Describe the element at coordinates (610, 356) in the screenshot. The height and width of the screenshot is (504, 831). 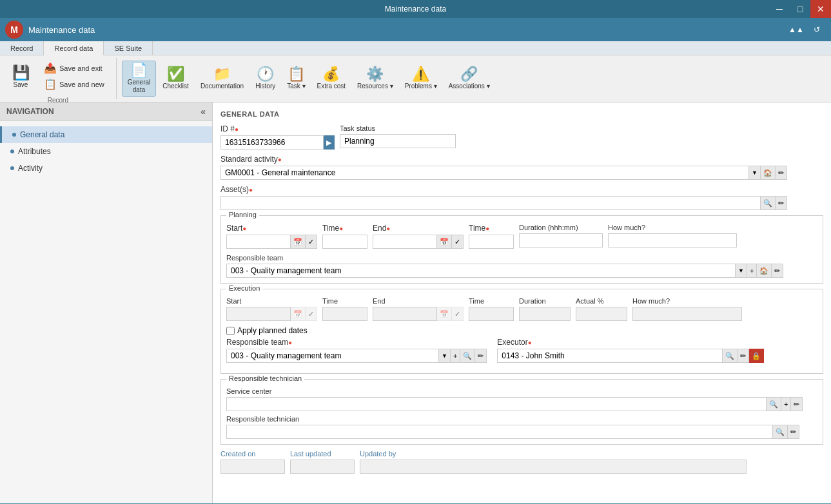
I see `exec-executor-input` at that location.